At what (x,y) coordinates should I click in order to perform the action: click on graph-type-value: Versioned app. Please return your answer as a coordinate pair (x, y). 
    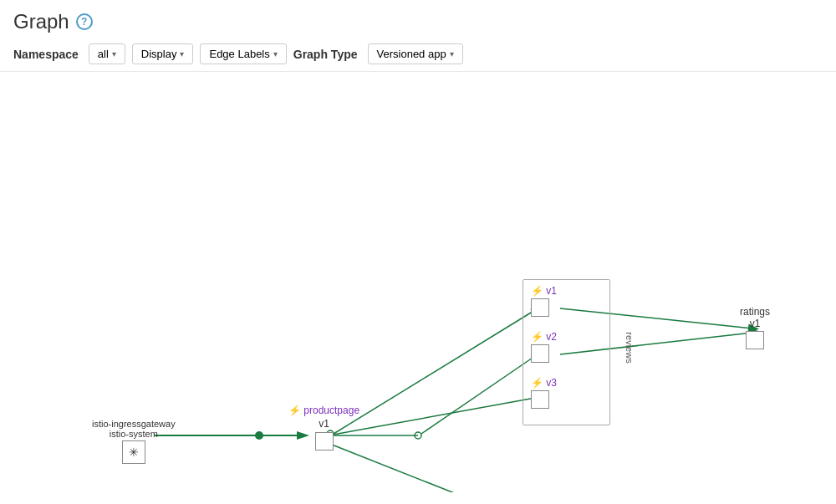
    Looking at the image, I should click on (411, 53).